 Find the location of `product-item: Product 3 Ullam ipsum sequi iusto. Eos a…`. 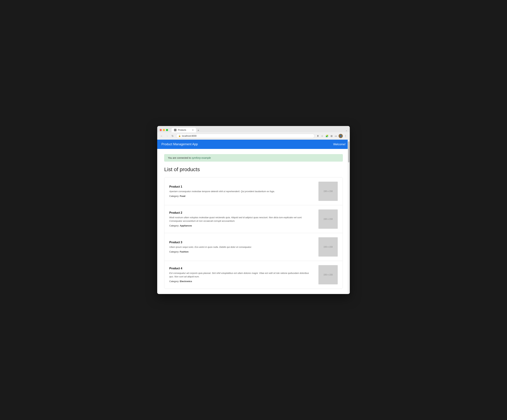

product-item: Product 3 Ullam ipsum sequi iusto. Eos a… is located at coordinates (254, 247).